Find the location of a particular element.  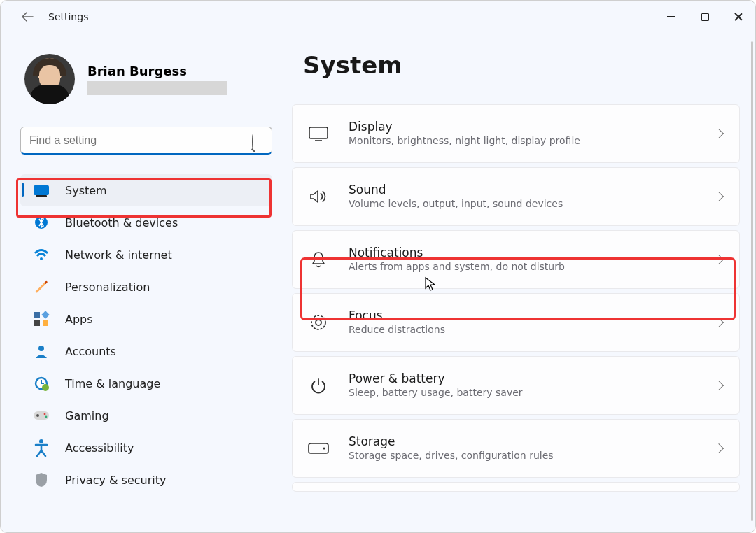

sidebar-item-bluetooth: Bluetooth & devices is located at coordinates (146, 222).